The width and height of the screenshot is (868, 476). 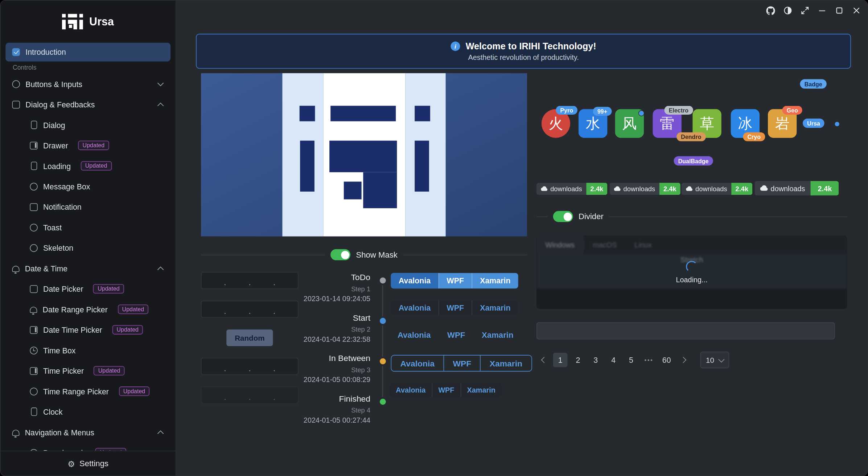 I want to click on fullscreen-icon, so click(x=805, y=11).